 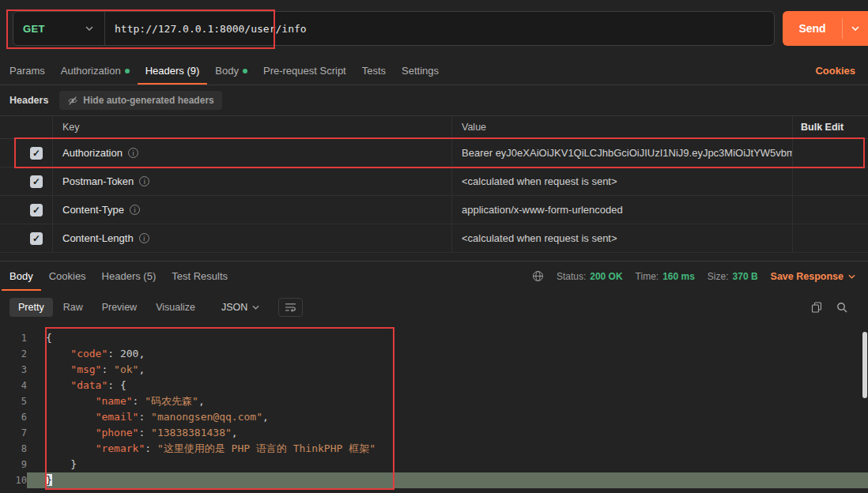 What do you see at coordinates (130, 277) in the screenshot?
I see `response-tab-headers: Headers (5)` at bounding box center [130, 277].